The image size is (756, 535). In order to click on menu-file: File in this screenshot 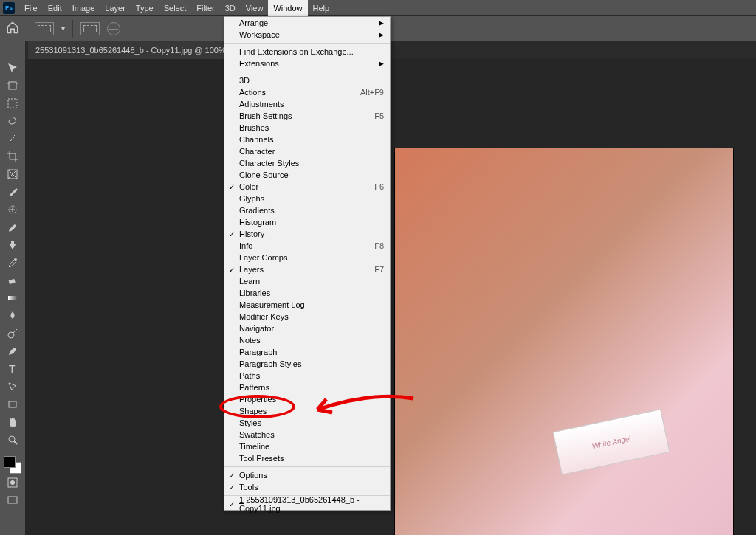, I will do `click(31, 8)`.